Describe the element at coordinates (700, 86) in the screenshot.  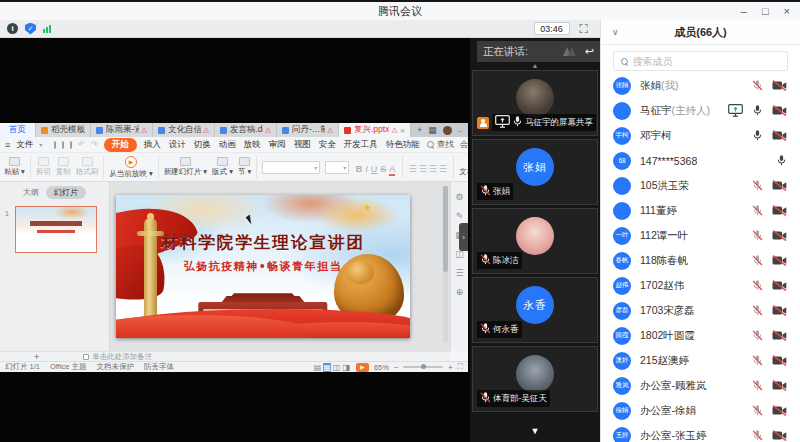
I see `member-row: 张娟张娟(我)` at that location.